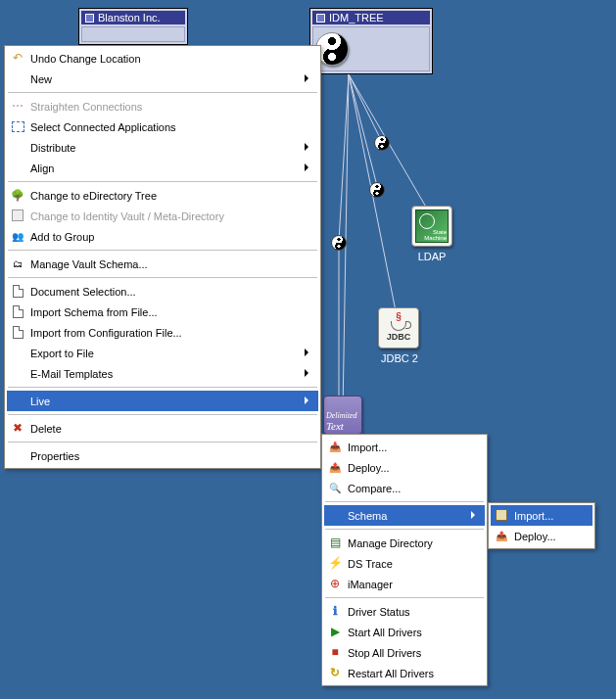  I want to click on node-title: IDM_TREE, so click(356, 18).